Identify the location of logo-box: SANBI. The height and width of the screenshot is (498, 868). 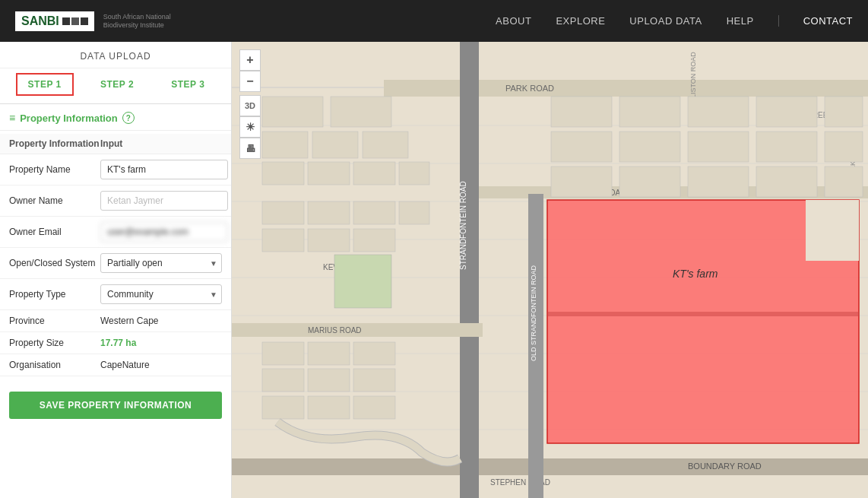
(55, 21).